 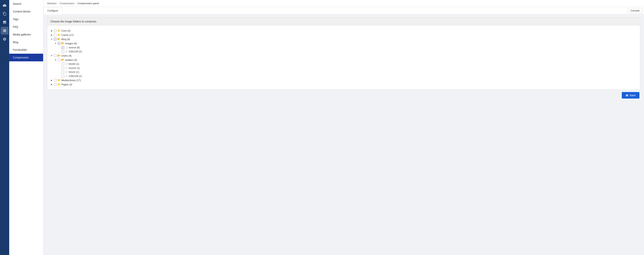 What do you see at coordinates (66, 31) in the screenshot?
I see `label-core: Core (0)` at bounding box center [66, 31].